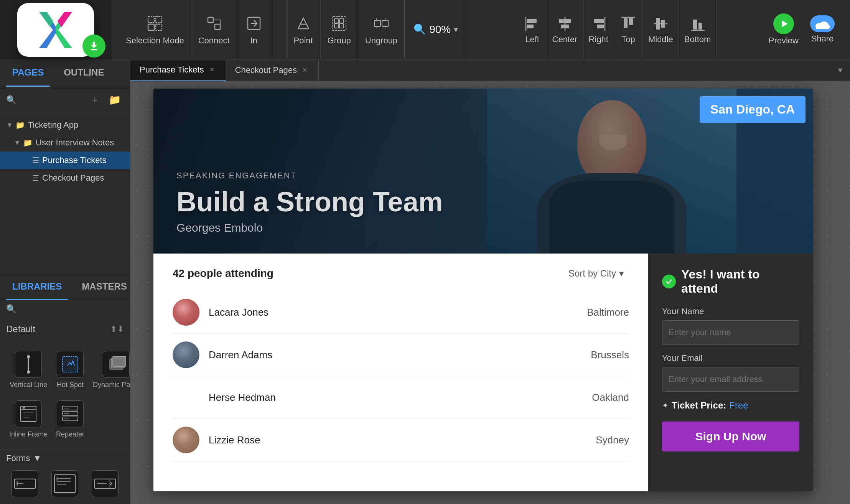  I want to click on vertical-line-thumb, so click(28, 364).